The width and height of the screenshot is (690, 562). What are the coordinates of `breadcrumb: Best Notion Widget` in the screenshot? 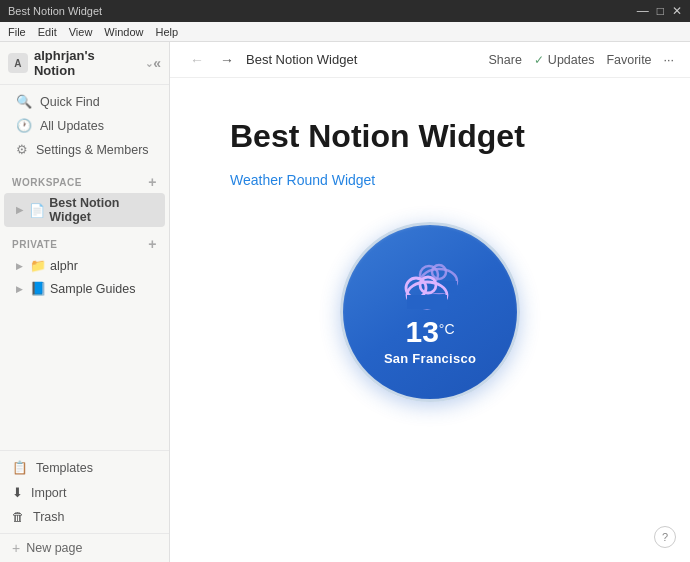 It's located at (302, 60).